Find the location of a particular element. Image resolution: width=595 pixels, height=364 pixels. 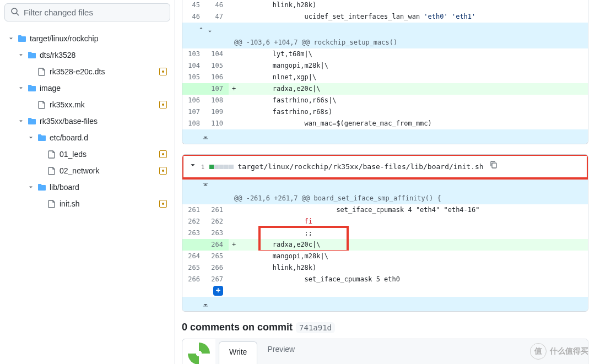

expand-both-button is located at coordinates (385, 30).